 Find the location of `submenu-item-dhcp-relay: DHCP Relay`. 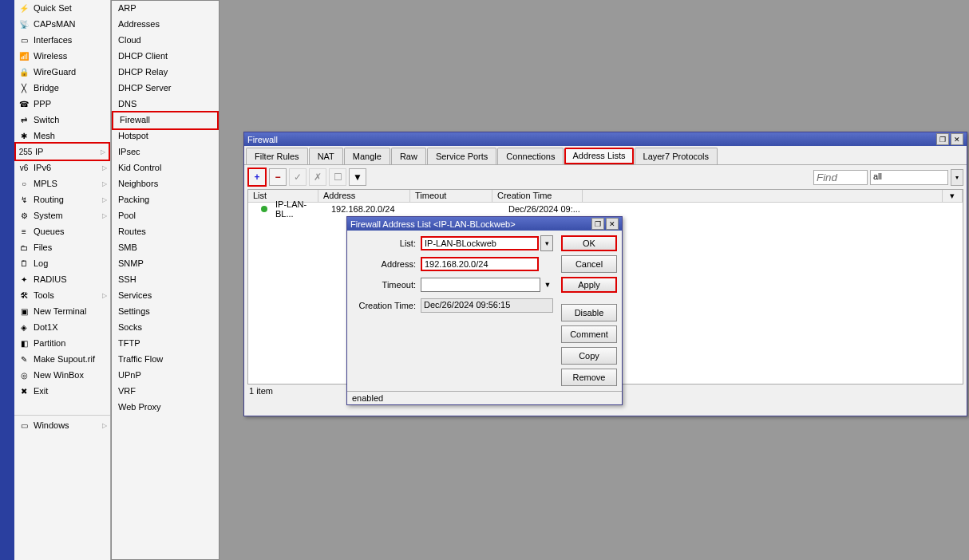

submenu-item-dhcp-relay: DHCP Relay is located at coordinates (165, 73).